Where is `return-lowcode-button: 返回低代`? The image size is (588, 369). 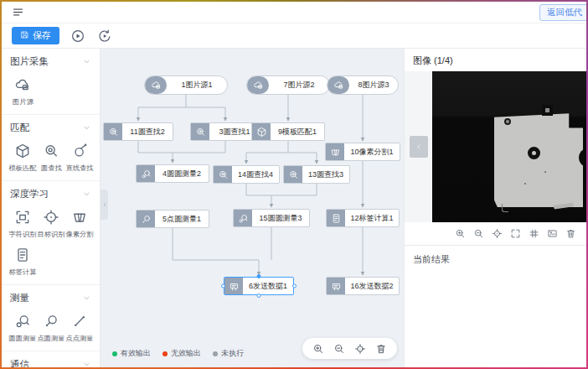
return-lowcode-button: 返回低代 is located at coordinates (563, 13).